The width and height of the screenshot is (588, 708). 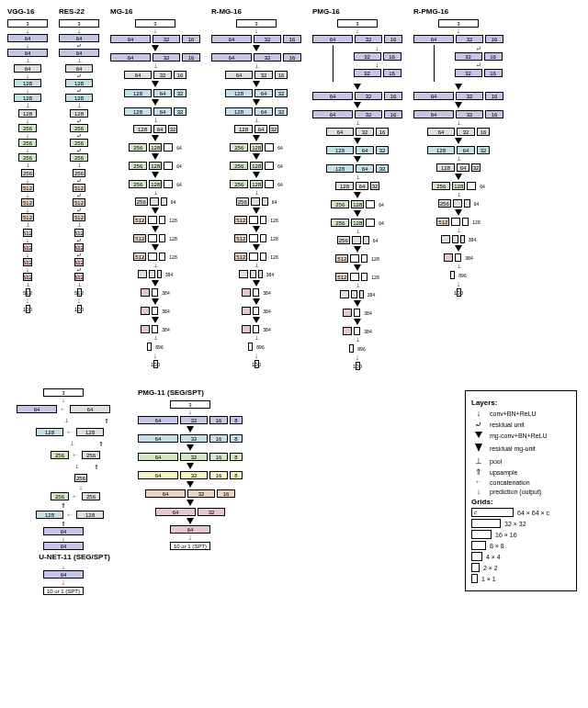 What do you see at coordinates (226, 11) in the screenshot?
I see `rmg-title: R-MG-16` at bounding box center [226, 11].